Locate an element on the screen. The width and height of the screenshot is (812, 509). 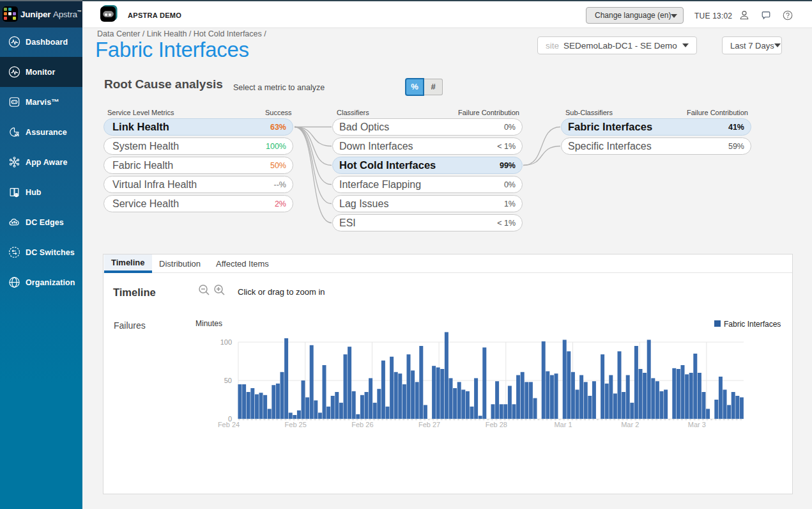
svg-text: Mar 3 is located at coordinates (697, 425).